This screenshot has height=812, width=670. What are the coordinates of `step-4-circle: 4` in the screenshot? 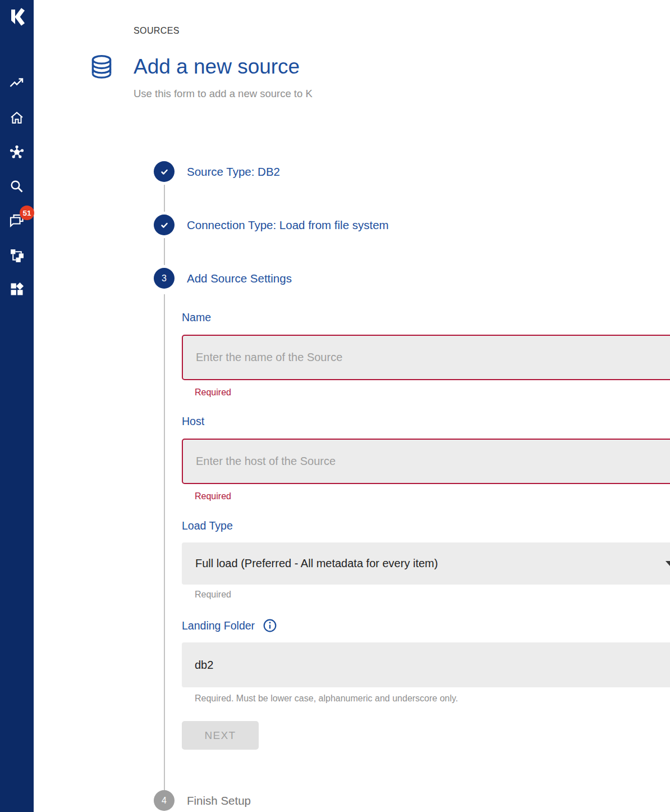 It's located at (164, 801).